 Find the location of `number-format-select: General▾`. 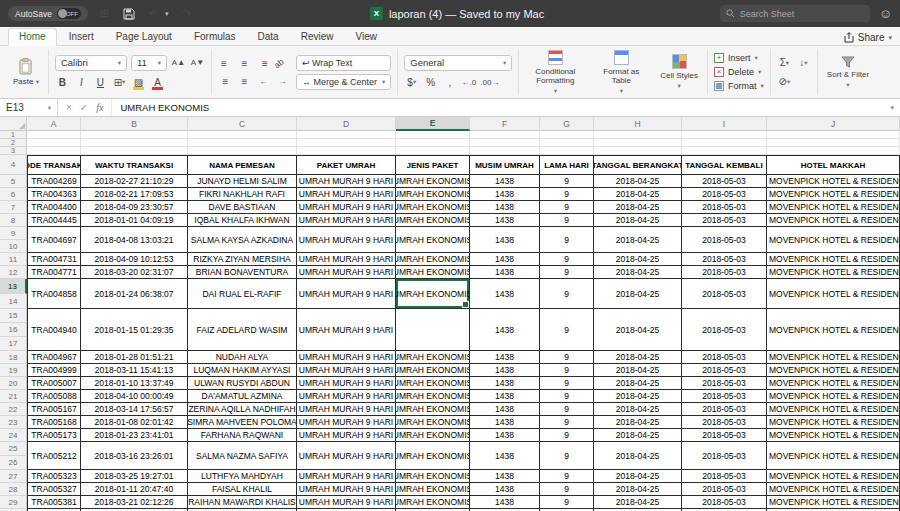

number-format-select: General▾ is located at coordinates (458, 63).